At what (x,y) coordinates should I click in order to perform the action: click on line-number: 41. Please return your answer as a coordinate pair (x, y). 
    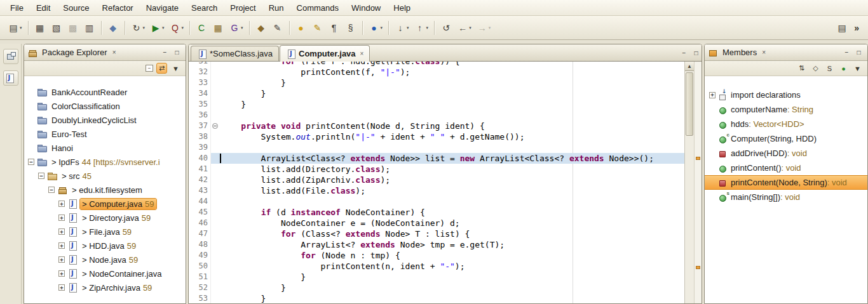
    Looking at the image, I should click on (200, 169).